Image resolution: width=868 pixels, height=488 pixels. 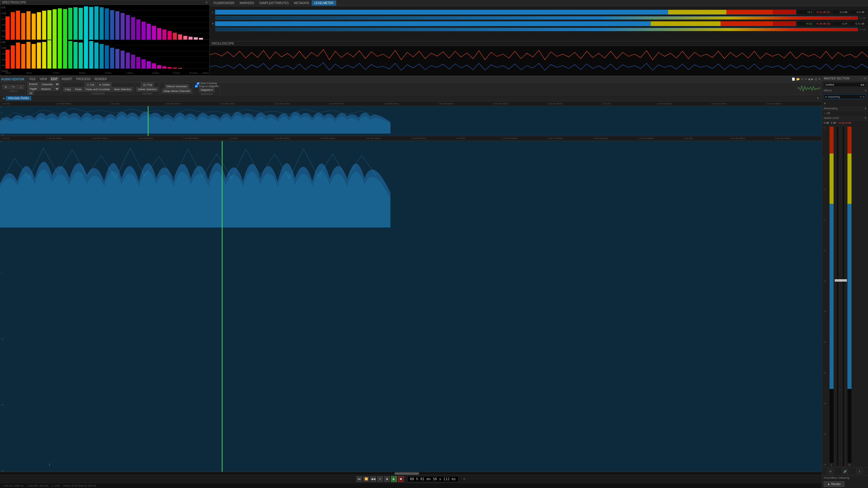 What do you see at coordinates (33, 89) in the screenshot?
I see `toggle-btn: Toggle` at bounding box center [33, 89].